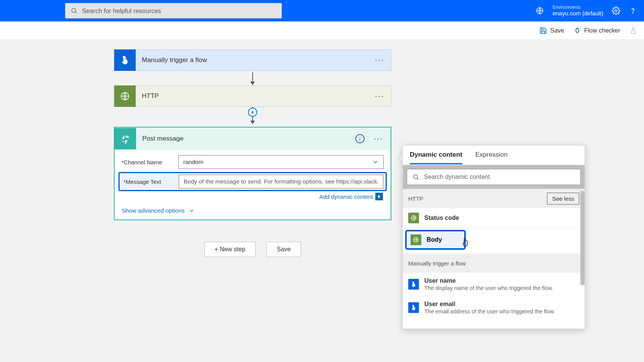 This screenshot has width=644, height=362. What do you see at coordinates (150, 162) in the screenshot?
I see `channel-label: *Channel Name` at bounding box center [150, 162].